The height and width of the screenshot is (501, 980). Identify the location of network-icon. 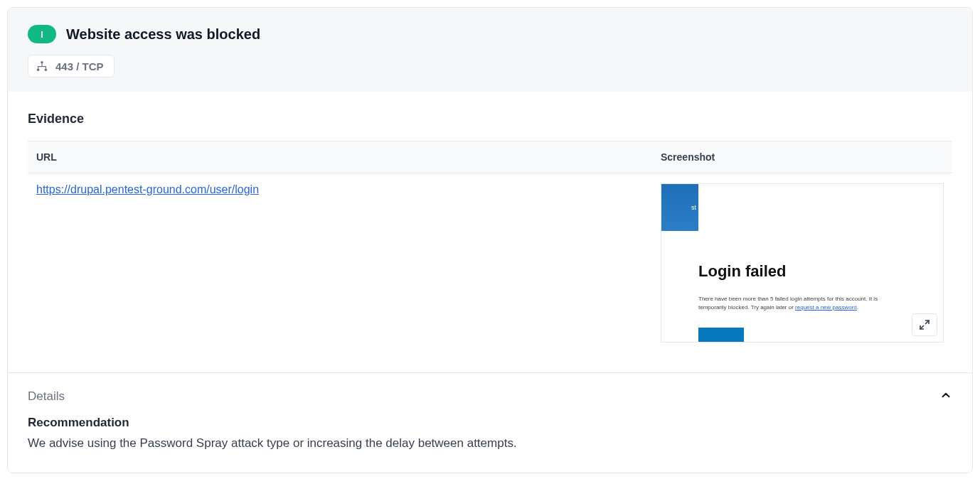
(42, 66).